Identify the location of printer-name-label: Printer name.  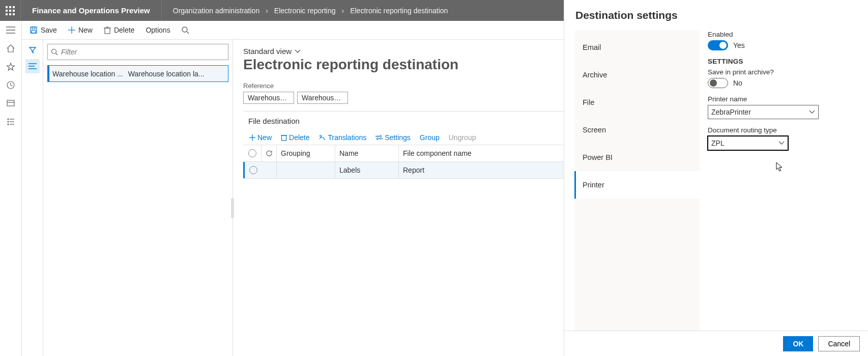
(783, 99).